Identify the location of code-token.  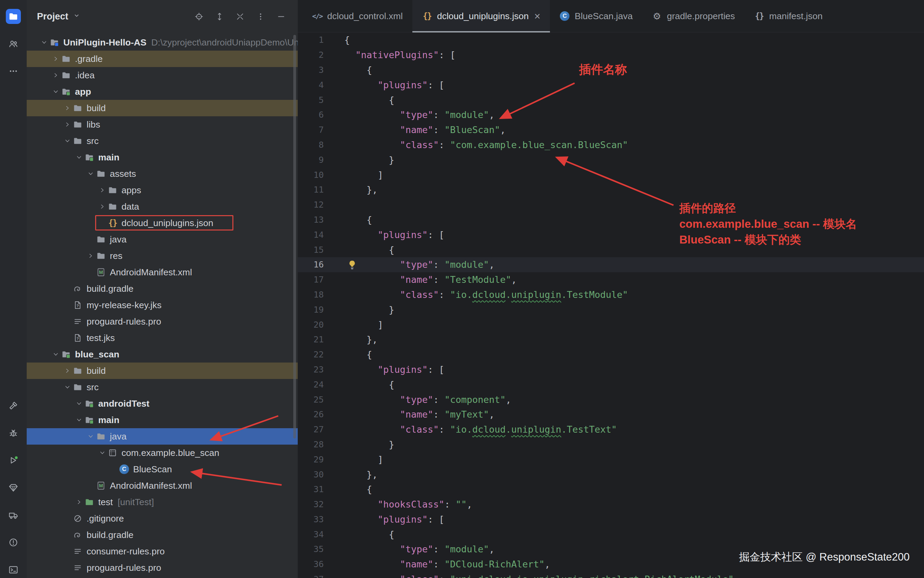
(372, 414).